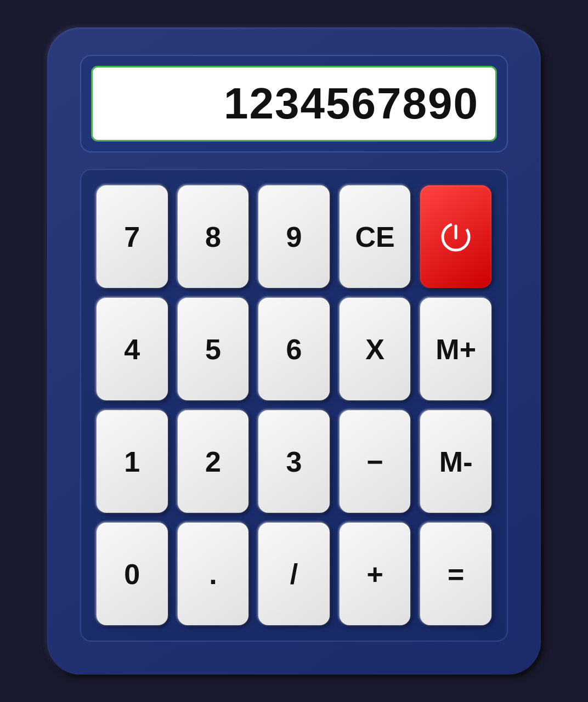 The height and width of the screenshot is (702, 588). I want to click on key-0: 0, so click(132, 574).